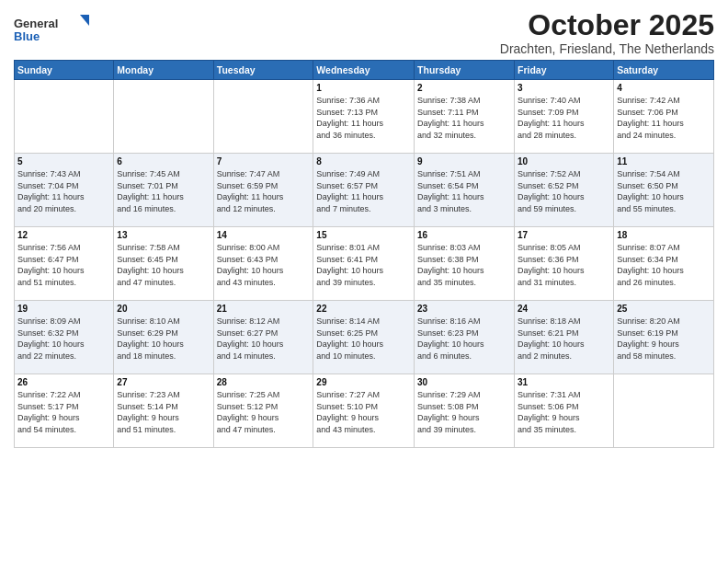 The width and height of the screenshot is (728, 563). Describe the element at coordinates (607, 26) in the screenshot. I see `month-title: October 2025` at that location.